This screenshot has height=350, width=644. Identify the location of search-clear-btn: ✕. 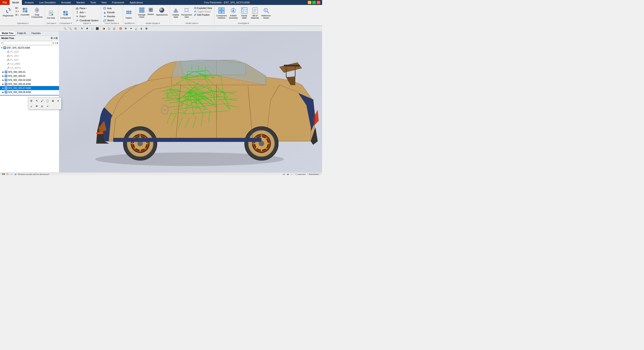
(54, 43).